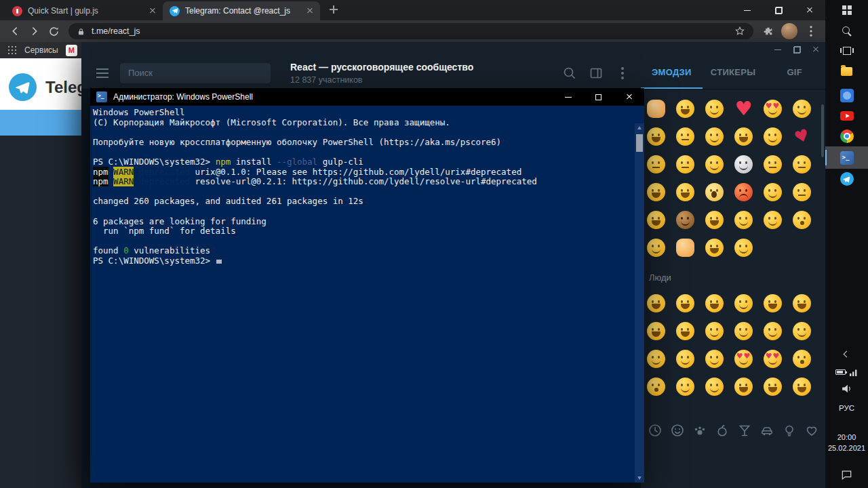 The image size is (868, 488). I want to click on emoji-neutral-face, so click(773, 164).